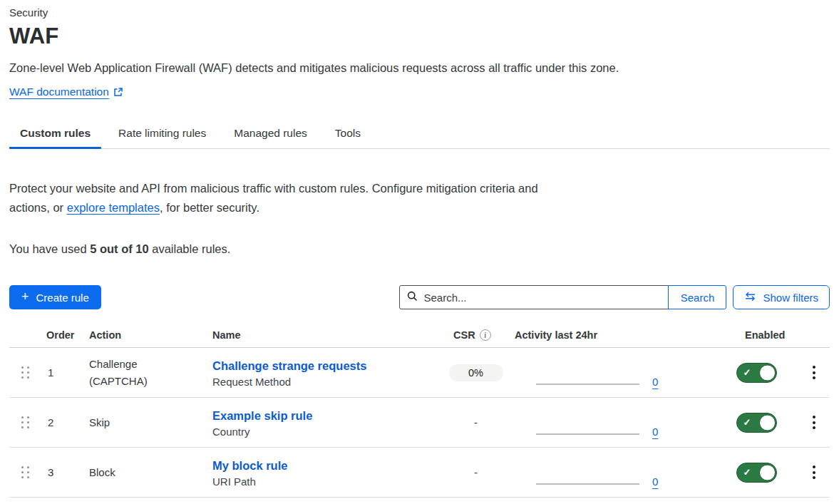  What do you see at coordinates (419, 373) in the screenshot?
I see `table-row: 1 Challenge (CAPTCHA) Challenge strange …` at bounding box center [419, 373].